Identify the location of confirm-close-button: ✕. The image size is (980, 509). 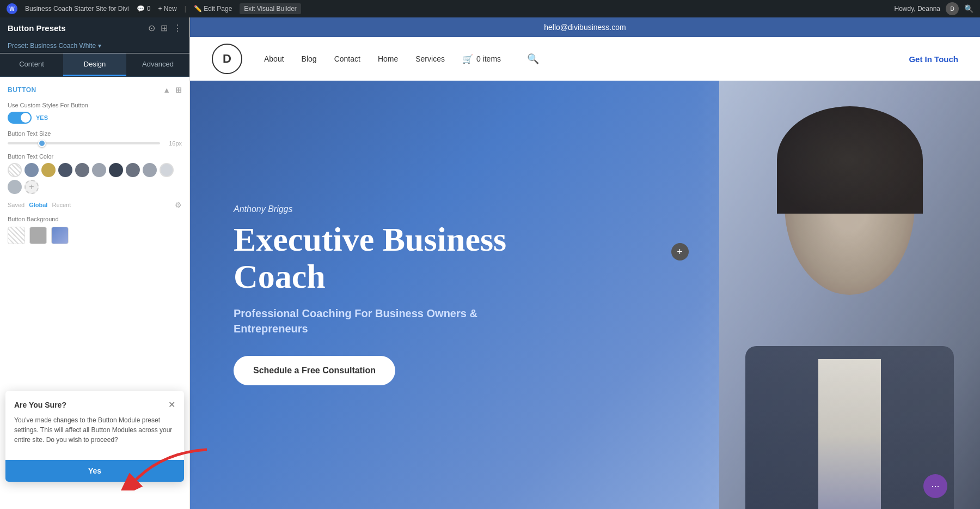
(172, 404).